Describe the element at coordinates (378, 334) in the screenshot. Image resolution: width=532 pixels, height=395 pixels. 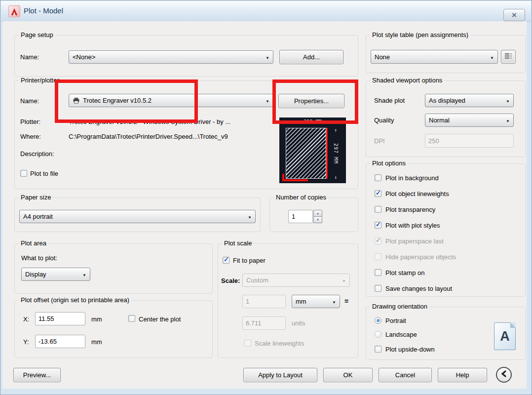
I see `radio-icon` at that location.